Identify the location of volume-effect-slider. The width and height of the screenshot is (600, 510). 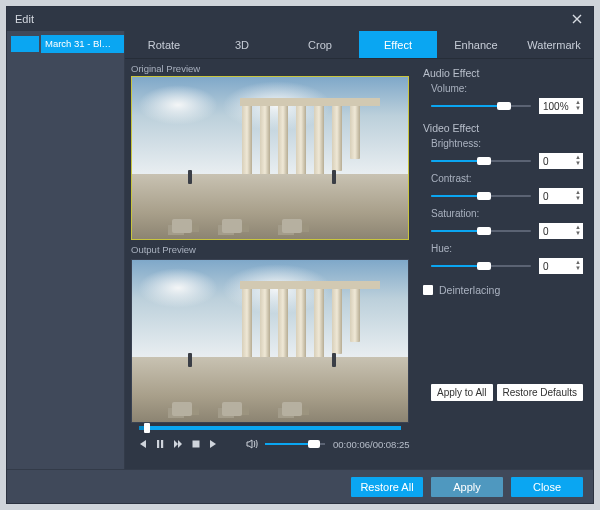
(481, 106).